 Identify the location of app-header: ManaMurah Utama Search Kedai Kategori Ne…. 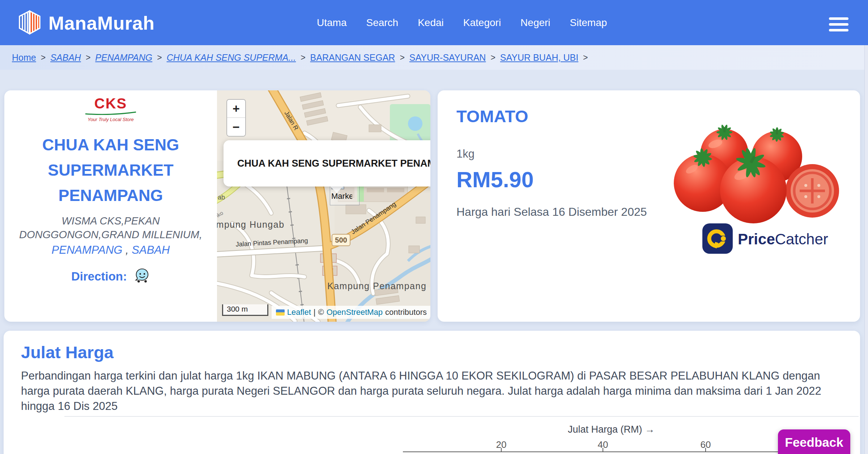
(434, 22).